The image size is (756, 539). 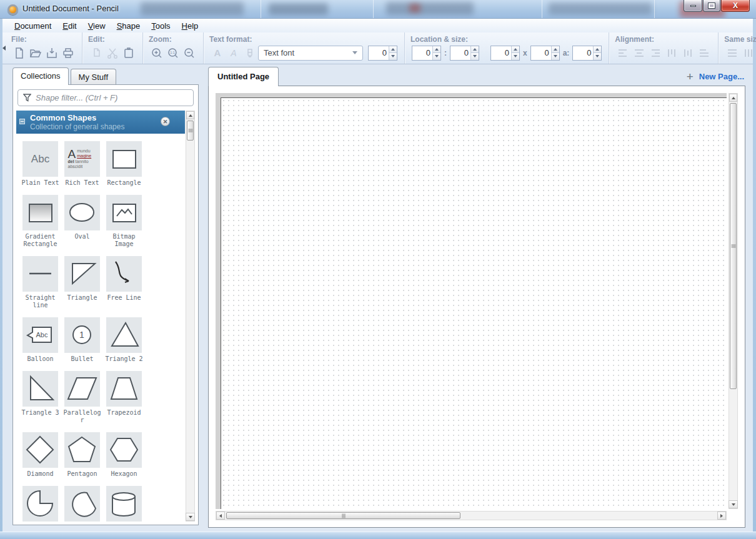 I want to click on triangle-2-icon, so click(x=124, y=335).